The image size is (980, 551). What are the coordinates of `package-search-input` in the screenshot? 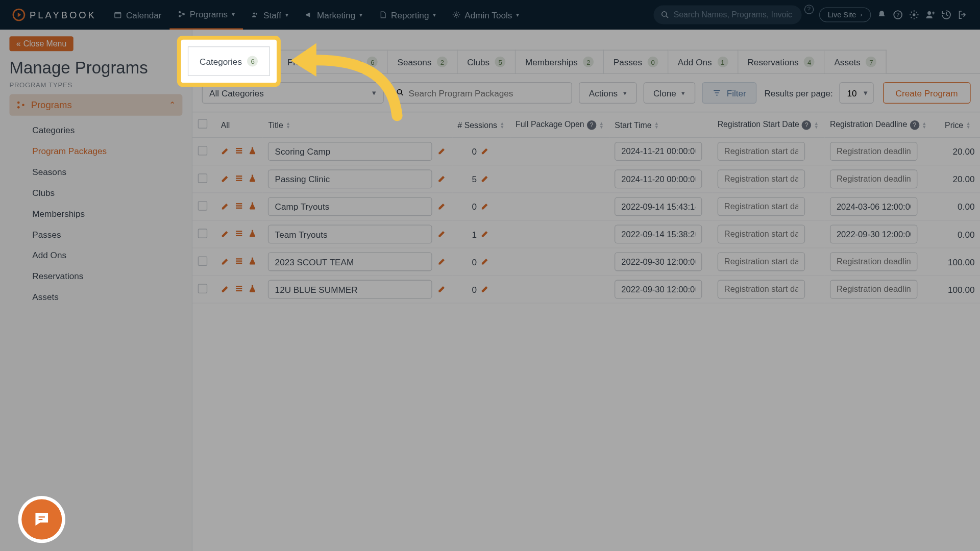 It's located at (481, 93).